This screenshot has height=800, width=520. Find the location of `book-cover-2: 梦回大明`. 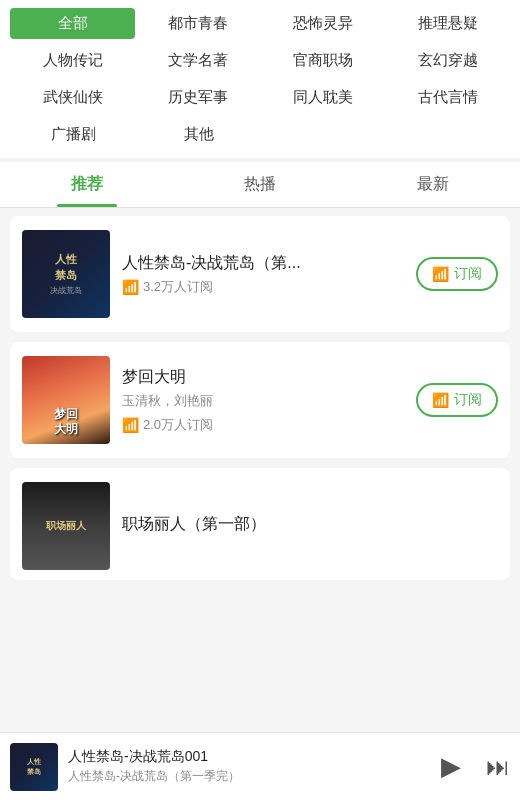

book-cover-2: 梦回大明 is located at coordinates (66, 400).